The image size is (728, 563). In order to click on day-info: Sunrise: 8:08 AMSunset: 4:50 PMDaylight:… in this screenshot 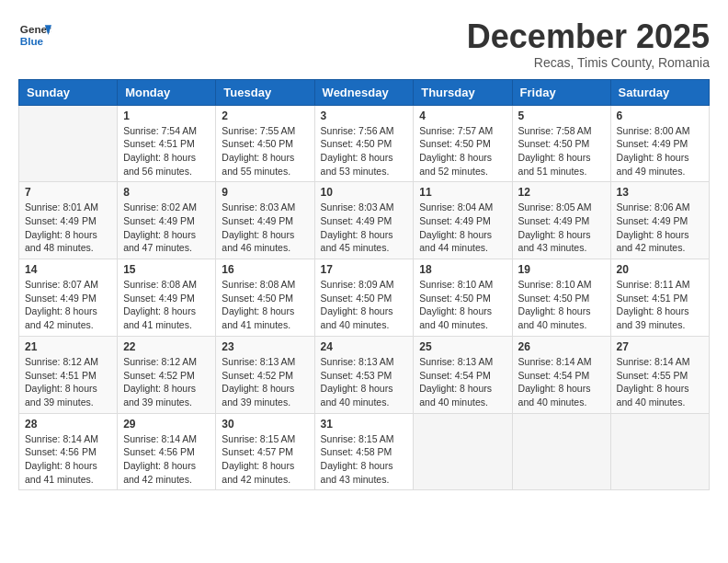, I will do `click(265, 305)`.